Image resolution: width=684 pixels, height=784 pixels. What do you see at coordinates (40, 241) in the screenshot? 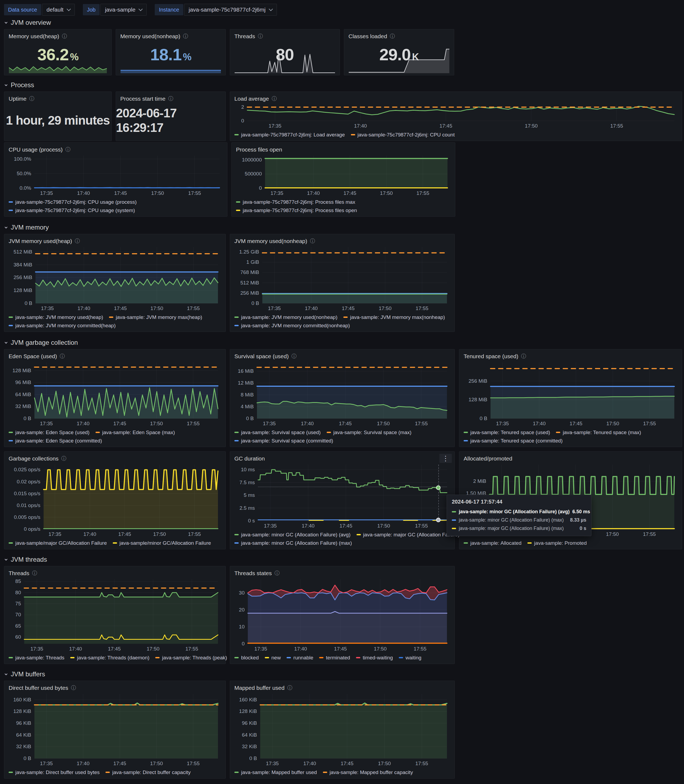
I see `panel-title: JVM memory used(heap)` at bounding box center [40, 241].